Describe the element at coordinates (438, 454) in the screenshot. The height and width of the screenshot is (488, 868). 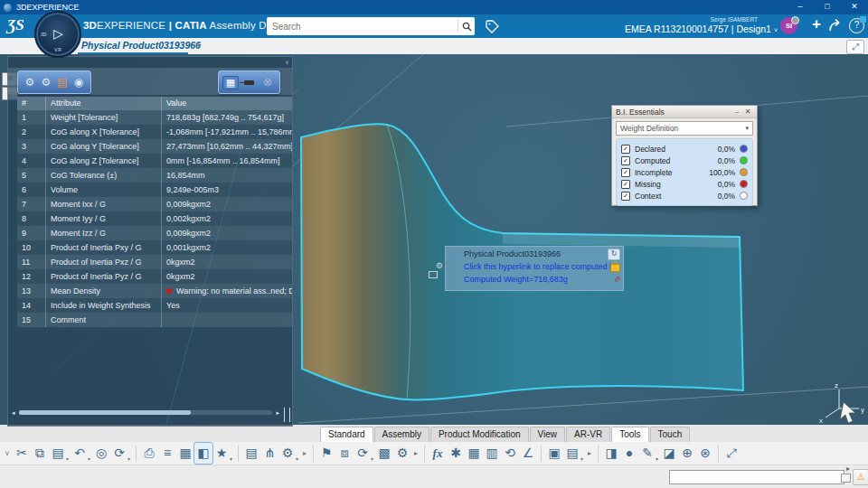
I see `formula-icon: fx` at that location.